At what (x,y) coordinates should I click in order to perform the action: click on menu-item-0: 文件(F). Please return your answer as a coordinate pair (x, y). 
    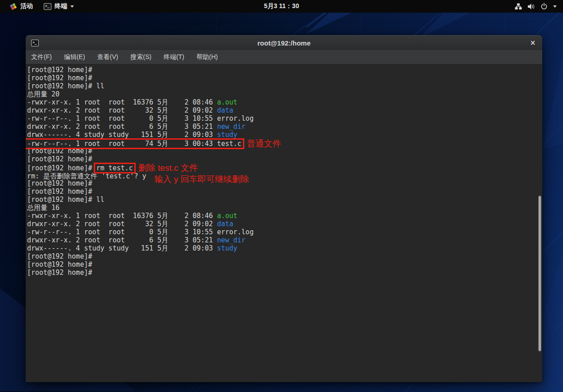
    Looking at the image, I should click on (41, 57).